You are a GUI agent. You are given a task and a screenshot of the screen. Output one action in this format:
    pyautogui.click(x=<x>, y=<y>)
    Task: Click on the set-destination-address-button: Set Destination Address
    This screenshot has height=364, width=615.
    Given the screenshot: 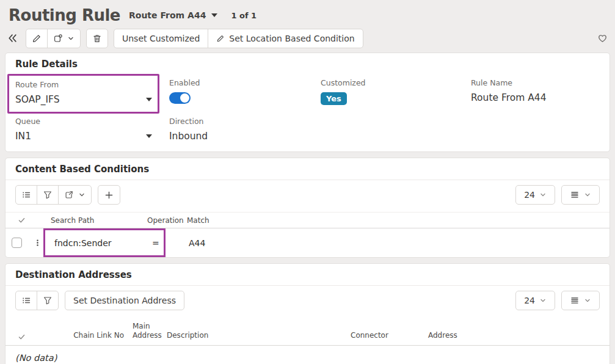 What is the action you would take?
    pyautogui.click(x=125, y=300)
    